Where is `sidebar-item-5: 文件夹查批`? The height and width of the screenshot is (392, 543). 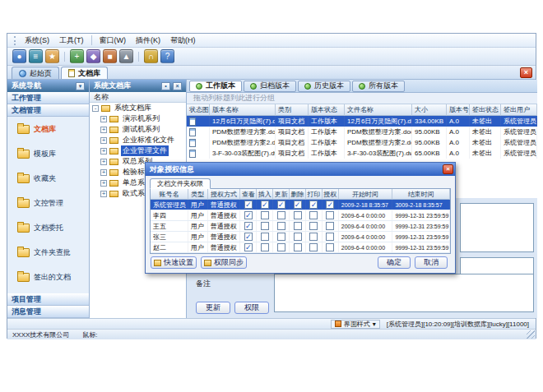
sidebar-item-5: 文件夹查批 is located at coordinates (48, 252).